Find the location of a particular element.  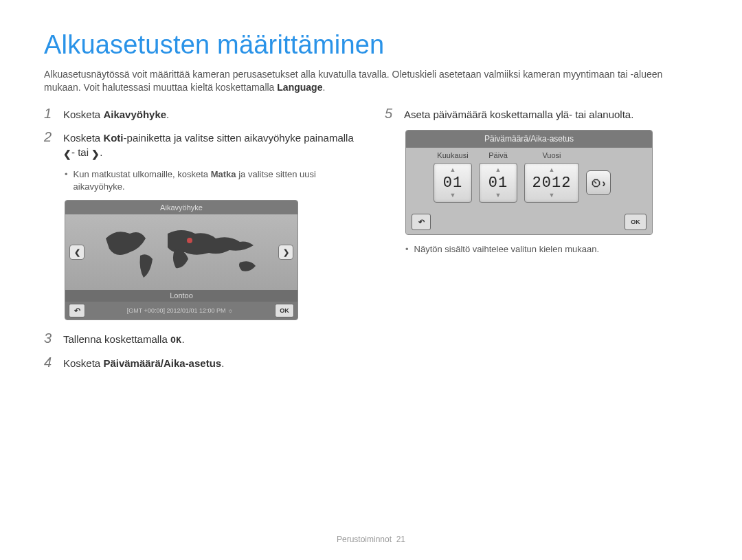

step4-bold: Päivämäärä/Aika-asetus is located at coordinates (162, 363).